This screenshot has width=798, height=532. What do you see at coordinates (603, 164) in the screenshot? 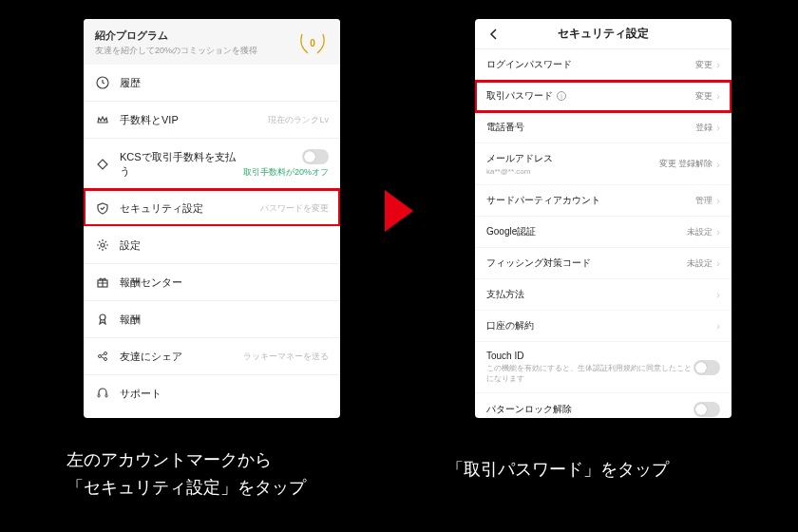
I see `setting-email: メールアドレス ka**@**.com 変更 登録解除 ›` at bounding box center [603, 164].